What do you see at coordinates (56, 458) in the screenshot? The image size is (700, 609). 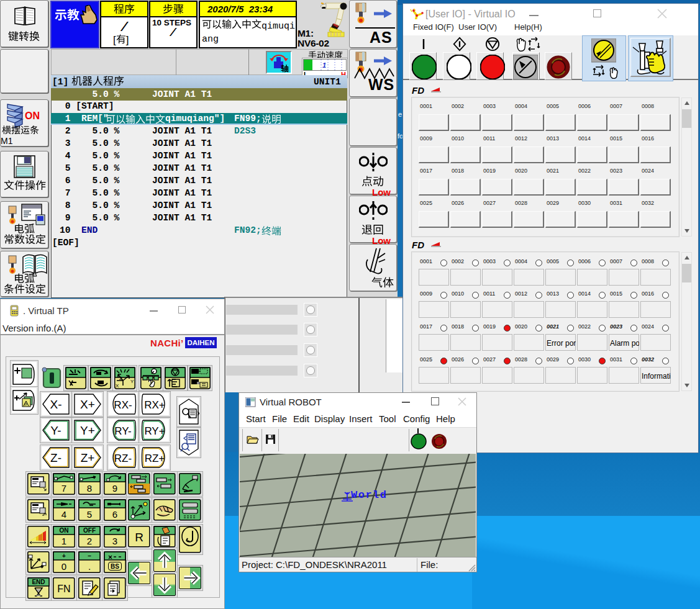 I see `svg-text: Z-` at bounding box center [56, 458].